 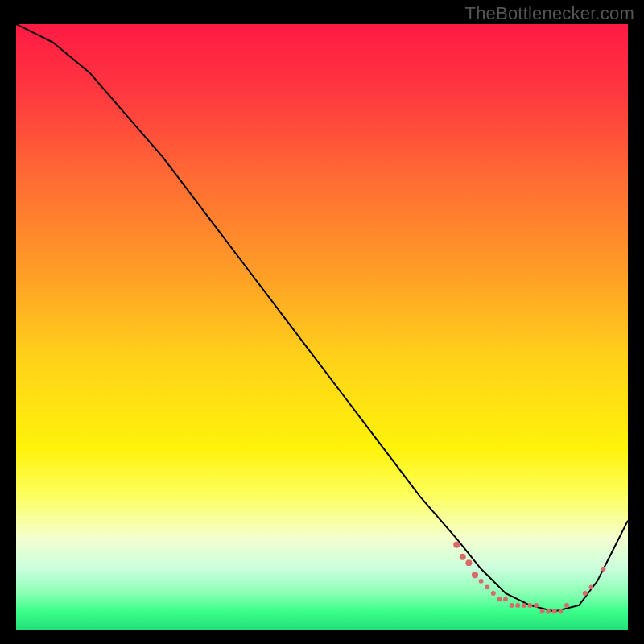 I want to click on attribution-label: TheBottlenecker.com, so click(x=550, y=14).